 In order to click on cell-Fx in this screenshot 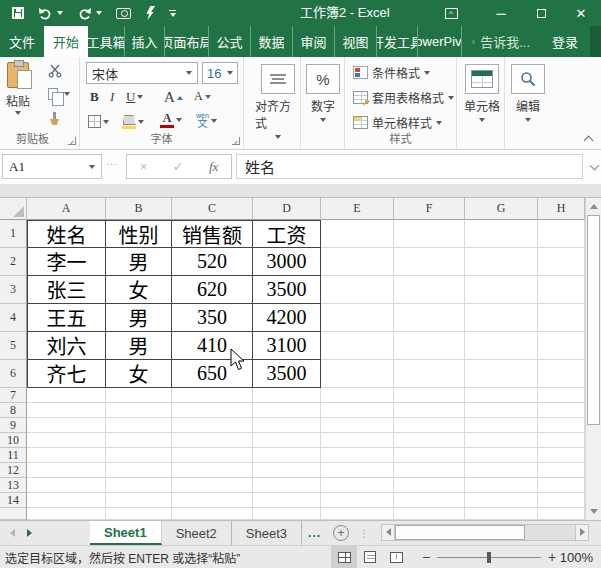, I will do `click(430, 514)`.